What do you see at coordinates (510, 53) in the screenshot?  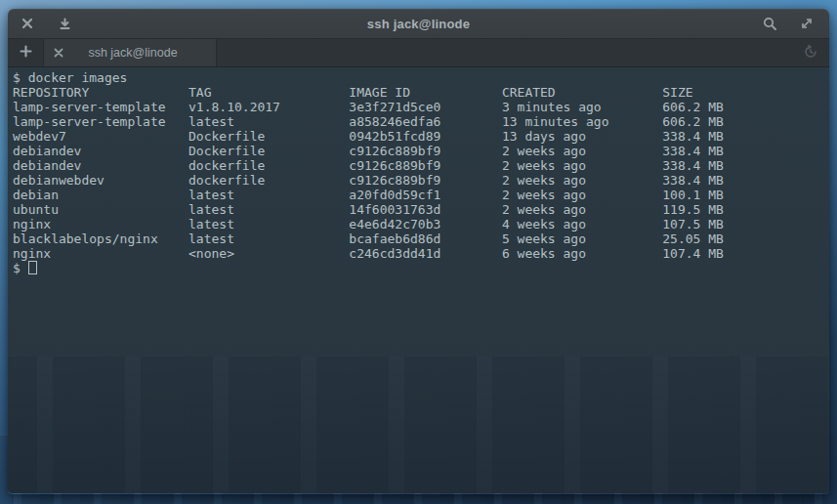 I see `tabbar-spacer` at bounding box center [510, 53].